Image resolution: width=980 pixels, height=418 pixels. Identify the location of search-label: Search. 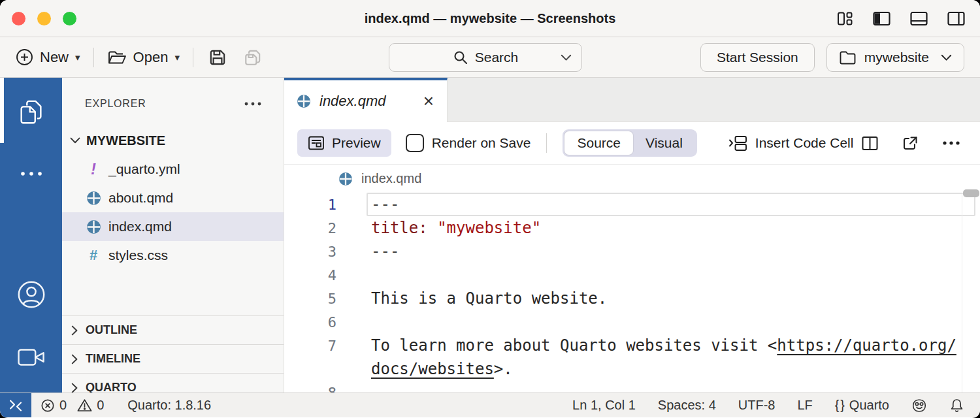
(497, 57).